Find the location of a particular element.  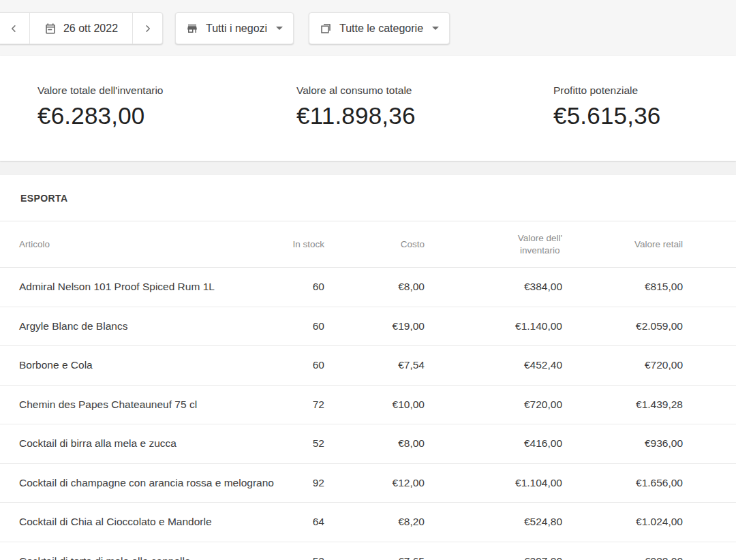

cell-inventory-value: €416,00 is located at coordinates (493, 444).